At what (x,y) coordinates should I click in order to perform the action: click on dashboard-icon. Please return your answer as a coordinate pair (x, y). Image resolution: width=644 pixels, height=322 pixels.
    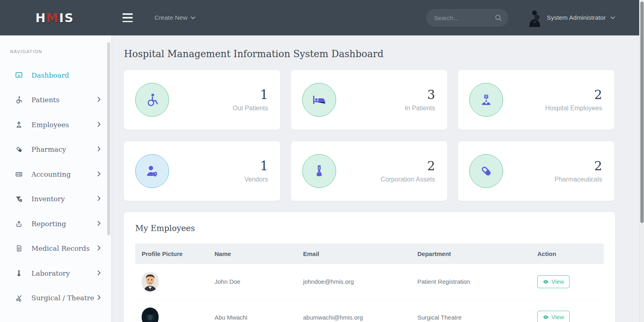
    Looking at the image, I should click on (19, 75).